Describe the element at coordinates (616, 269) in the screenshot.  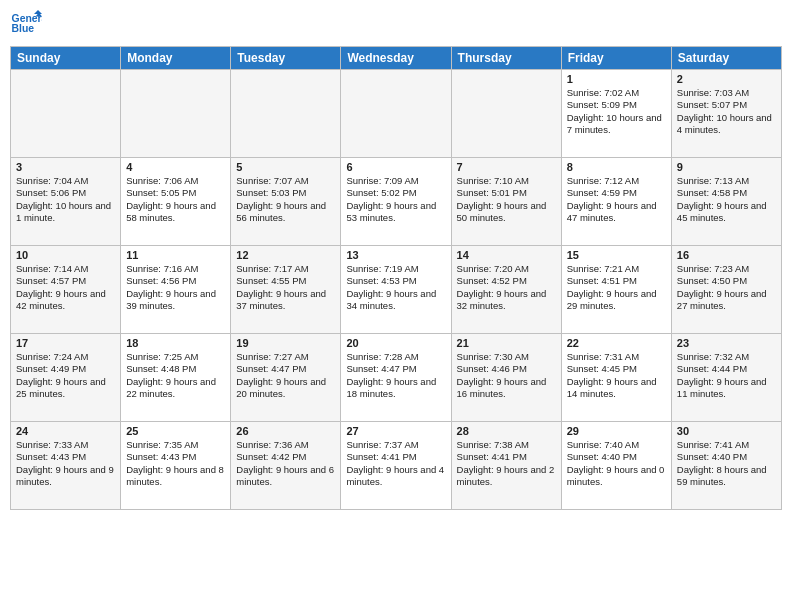
I see `day-info: Sunrise: 7:21 AM` at that location.